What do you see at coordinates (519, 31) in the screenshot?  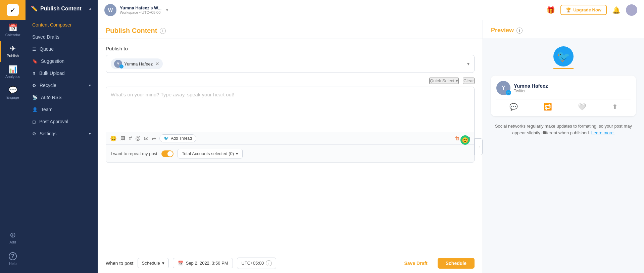 I see `preview-info-icon: i` at bounding box center [519, 31].